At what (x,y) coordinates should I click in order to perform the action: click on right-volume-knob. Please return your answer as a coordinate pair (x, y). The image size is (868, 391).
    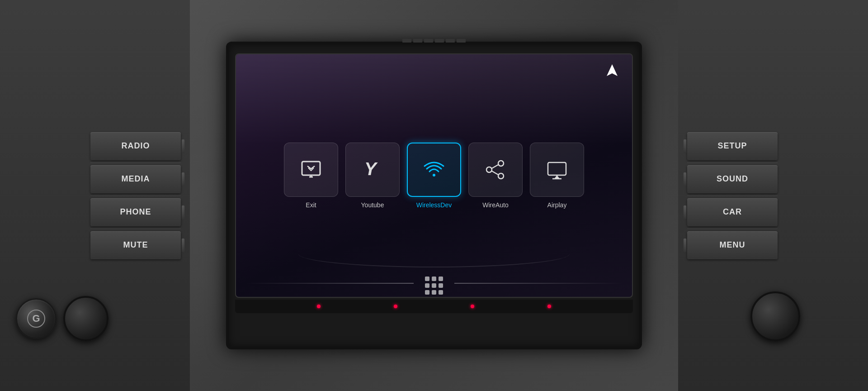
    Looking at the image, I should click on (775, 316).